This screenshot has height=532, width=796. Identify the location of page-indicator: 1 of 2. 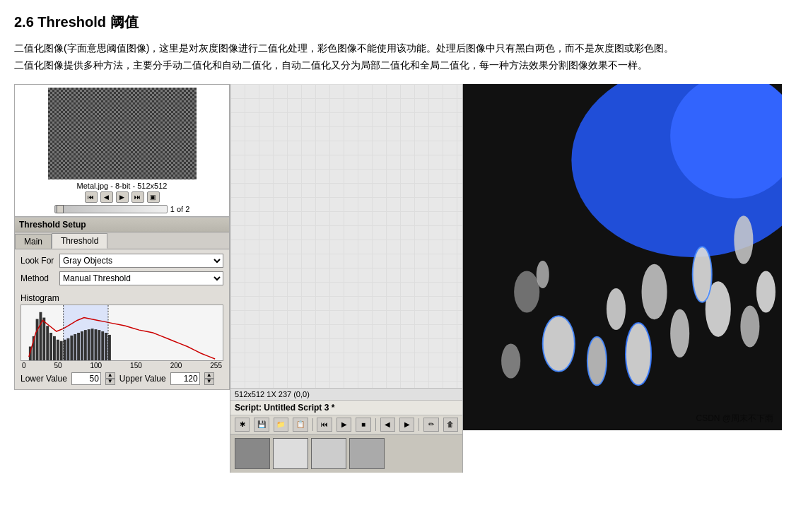
(180, 209).